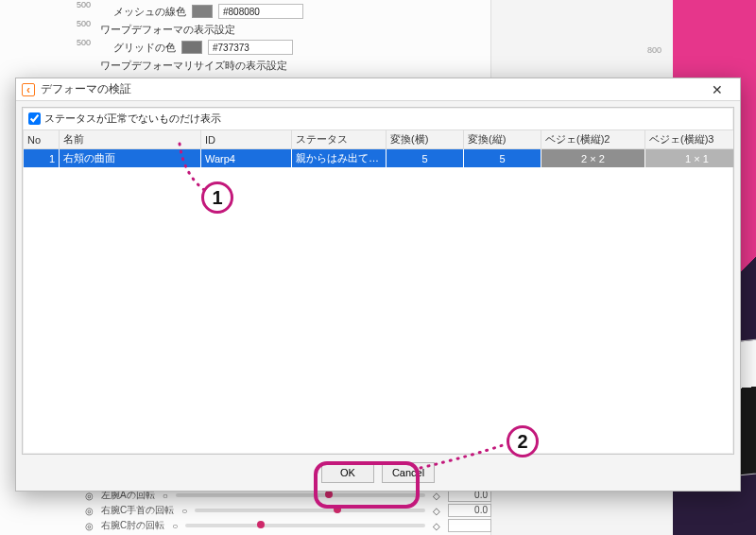 The width and height of the screenshot is (756, 535). I want to click on cell-no: 1, so click(42, 159).